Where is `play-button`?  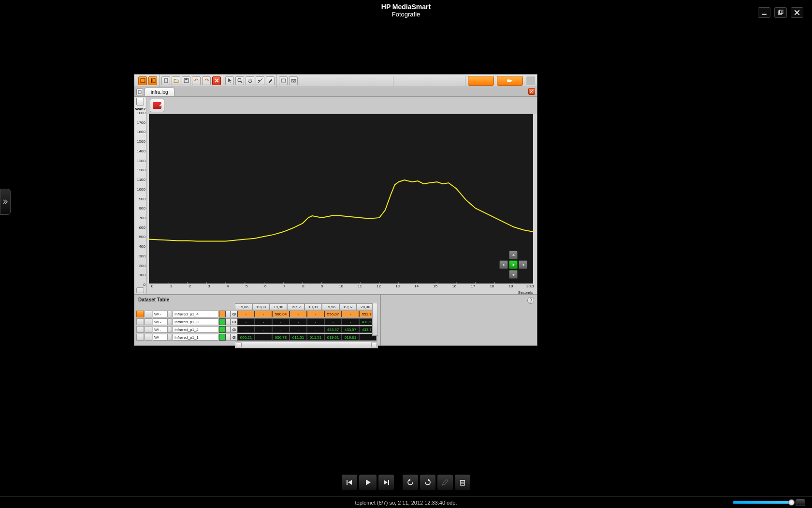
play-button is located at coordinates (368, 482).